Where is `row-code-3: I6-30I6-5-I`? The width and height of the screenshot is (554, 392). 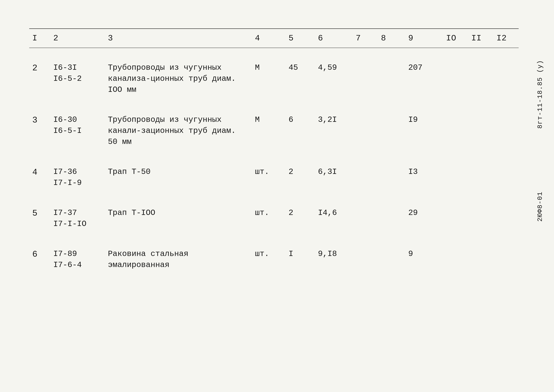
row-code-3: I6-30I6-5-I is located at coordinates (78, 131).